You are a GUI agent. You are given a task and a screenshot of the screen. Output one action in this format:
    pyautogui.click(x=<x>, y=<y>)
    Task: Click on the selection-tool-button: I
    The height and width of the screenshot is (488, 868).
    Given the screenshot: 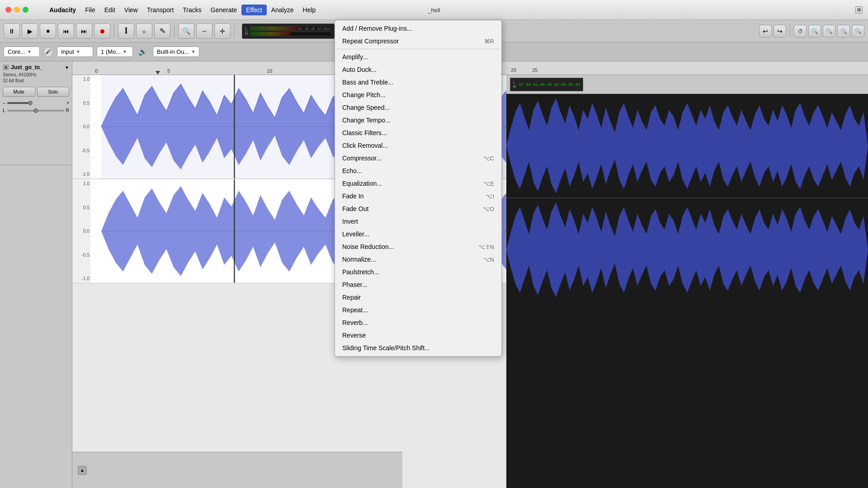 What is the action you would take?
    pyautogui.click(x=126, y=31)
    